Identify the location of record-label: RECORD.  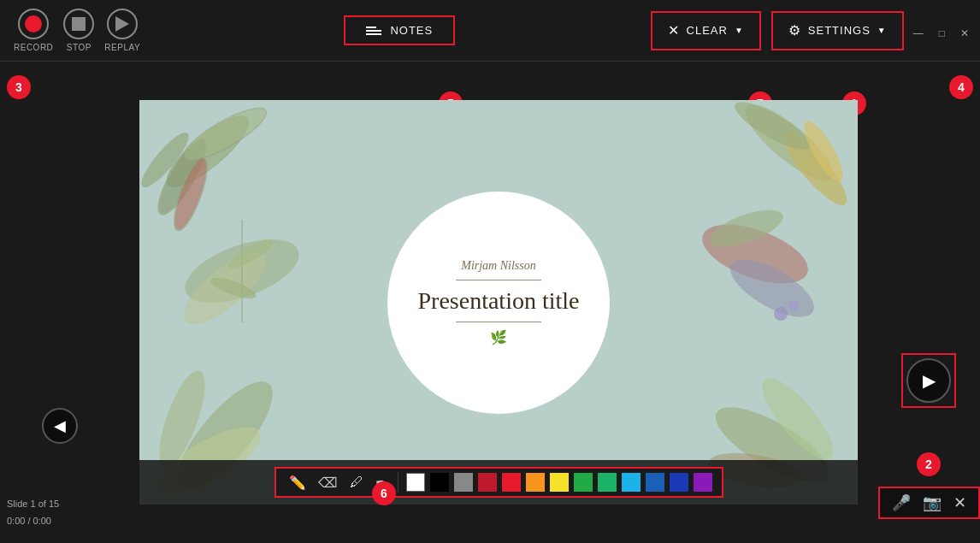
(33, 48).